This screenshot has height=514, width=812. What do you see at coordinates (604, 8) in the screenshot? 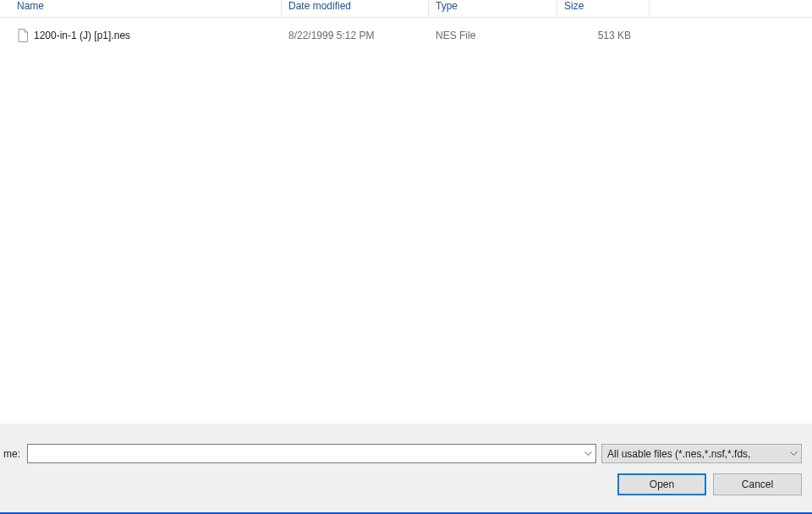
I see `column-header-size: Size` at bounding box center [604, 8].